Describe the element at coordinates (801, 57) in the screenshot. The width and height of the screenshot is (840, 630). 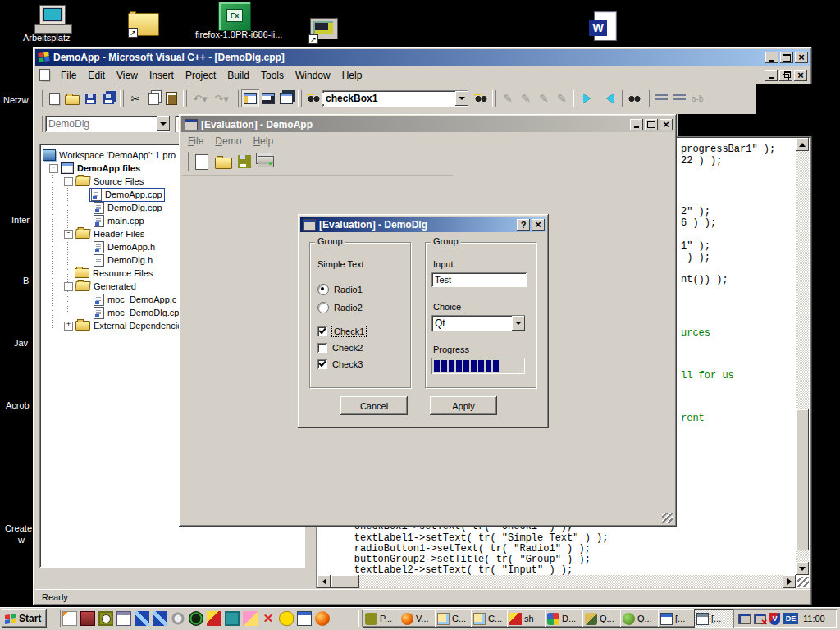
I see `close-button` at that location.